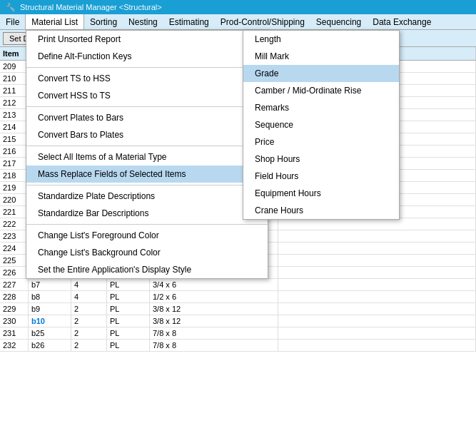 The height and width of the screenshot is (448, 476). Describe the element at coordinates (321, 56) in the screenshot. I see `sub-mill-mark: Mill Mark` at that location.